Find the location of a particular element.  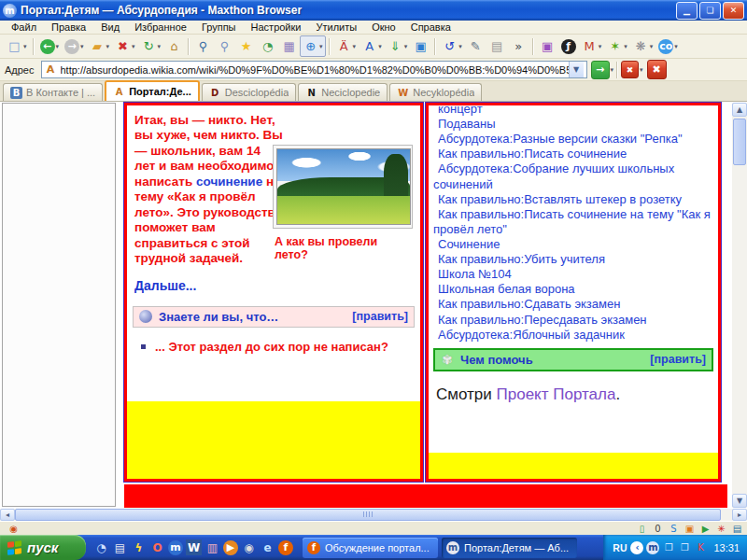

sketch-button: ❋ ▾ is located at coordinates (643, 47).